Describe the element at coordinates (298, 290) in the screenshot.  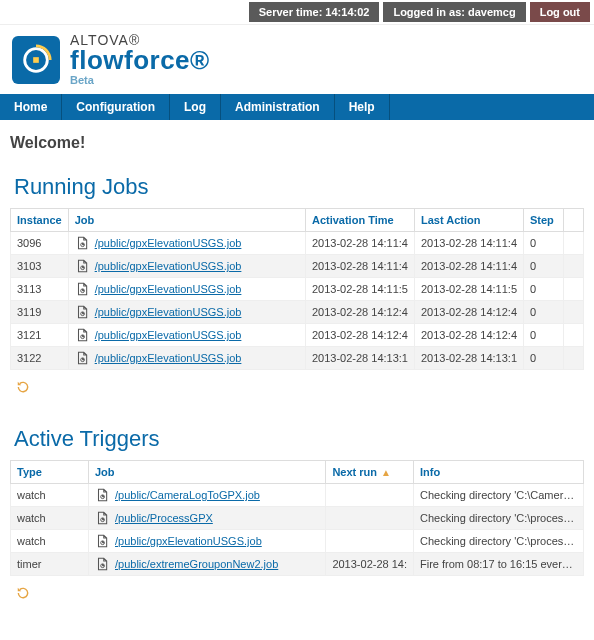
I see `table-row: 3113/public/gpxElevationUSGS.job2013-02-…` at that location.